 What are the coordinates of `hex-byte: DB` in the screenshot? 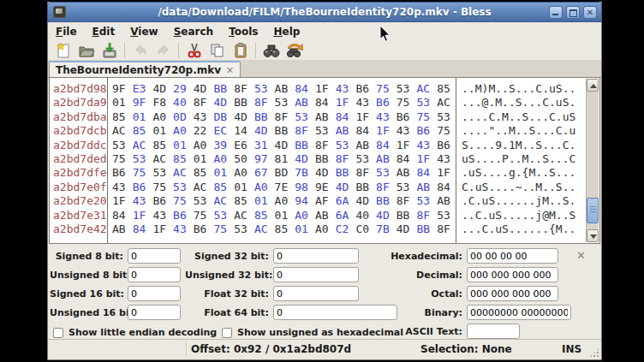 It's located at (224, 117).